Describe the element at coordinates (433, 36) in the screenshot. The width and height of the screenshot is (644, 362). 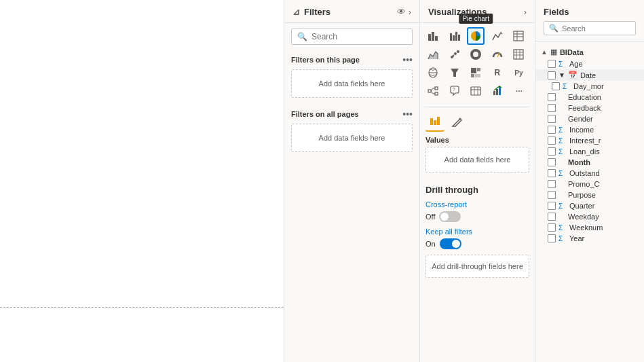
I see `viz-bar-chart-btn` at that location.